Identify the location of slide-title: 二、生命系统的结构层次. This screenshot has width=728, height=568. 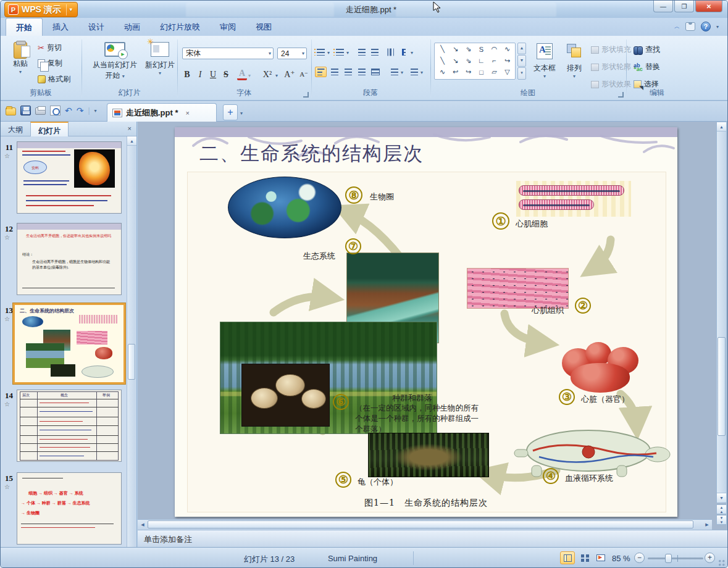
(428, 154).